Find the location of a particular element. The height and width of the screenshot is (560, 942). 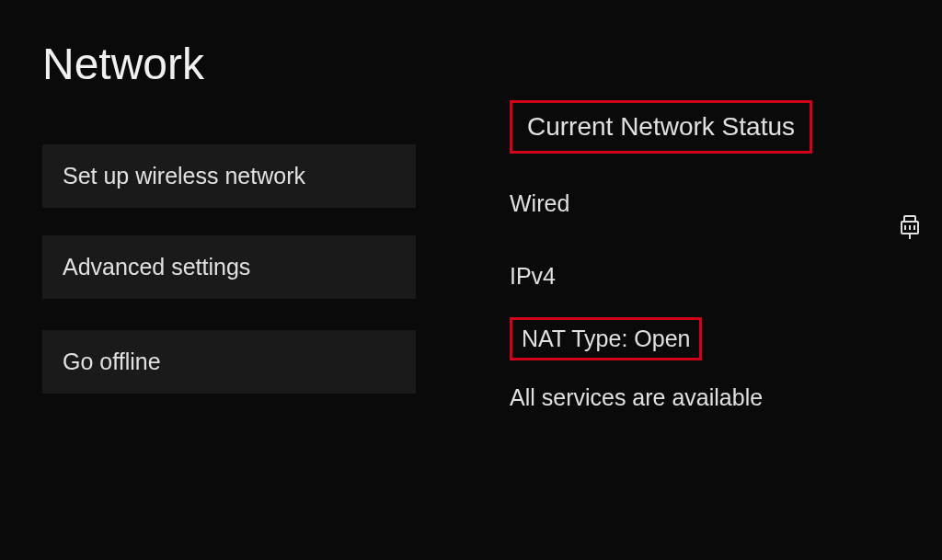

connection-type-label: Wired is located at coordinates (726, 204).